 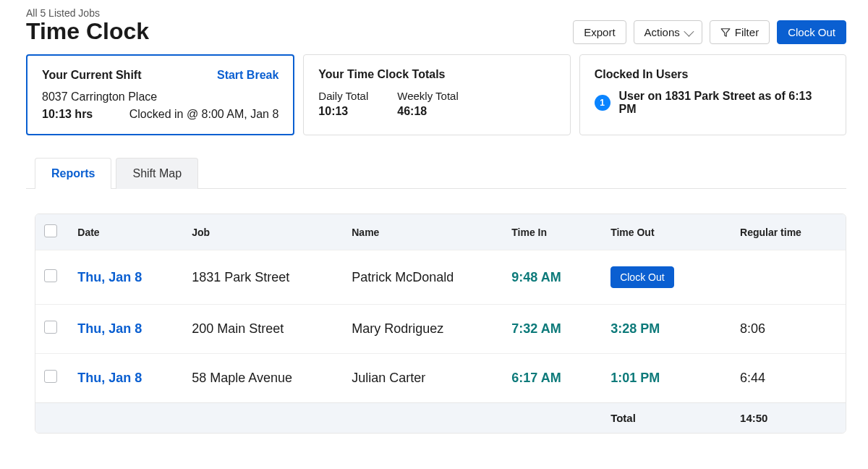 I want to click on totals-title: Your Time Clock Totals, so click(x=382, y=75).